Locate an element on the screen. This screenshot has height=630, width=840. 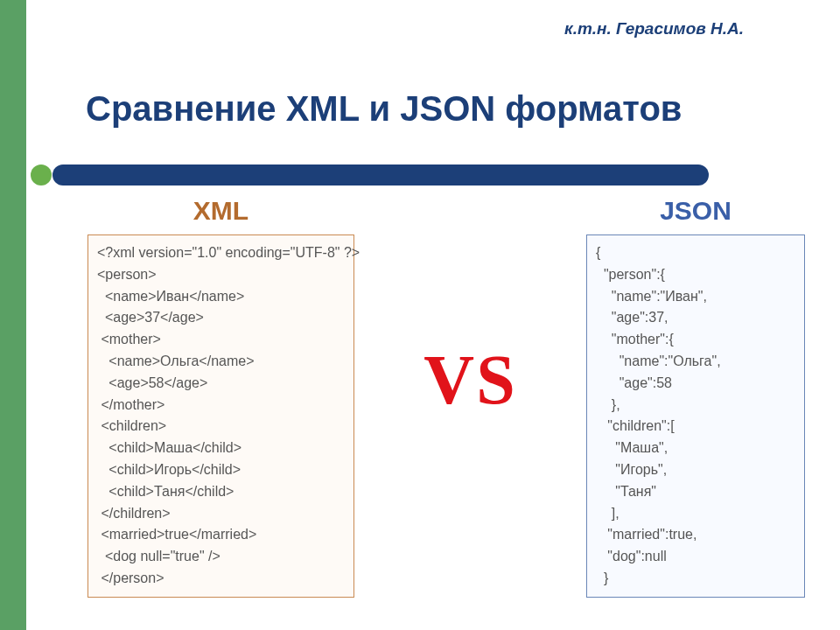
author-label: к.т.н. Герасимов Н.А. is located at coordinates (654, 29).